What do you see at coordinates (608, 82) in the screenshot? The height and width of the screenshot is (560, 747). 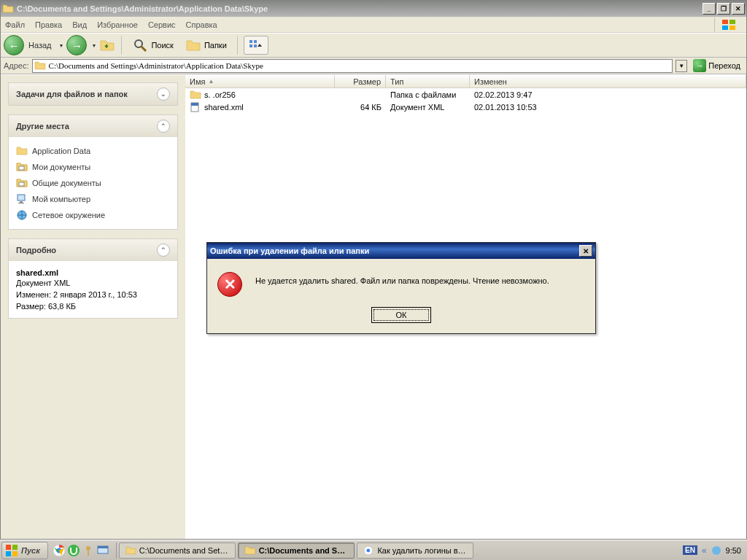 I see `col-modified: Изменен` at bounding box center [608, 82].